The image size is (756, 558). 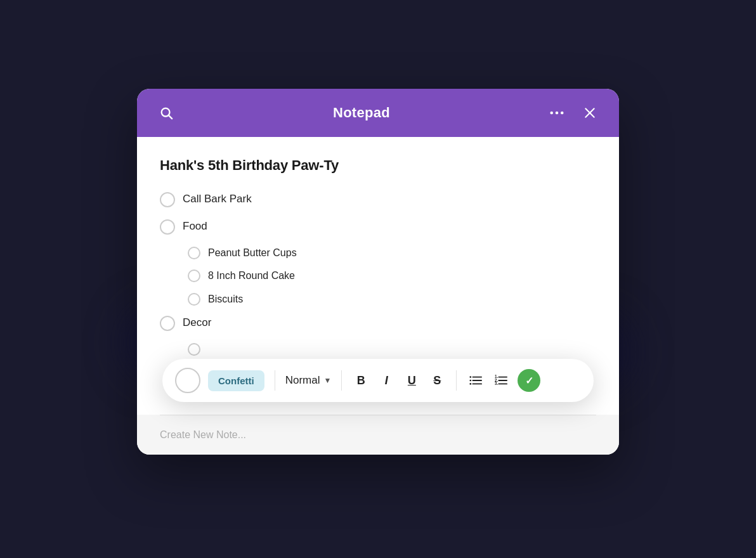 I want to click on bold-button: B, so click(x=361, y=380).